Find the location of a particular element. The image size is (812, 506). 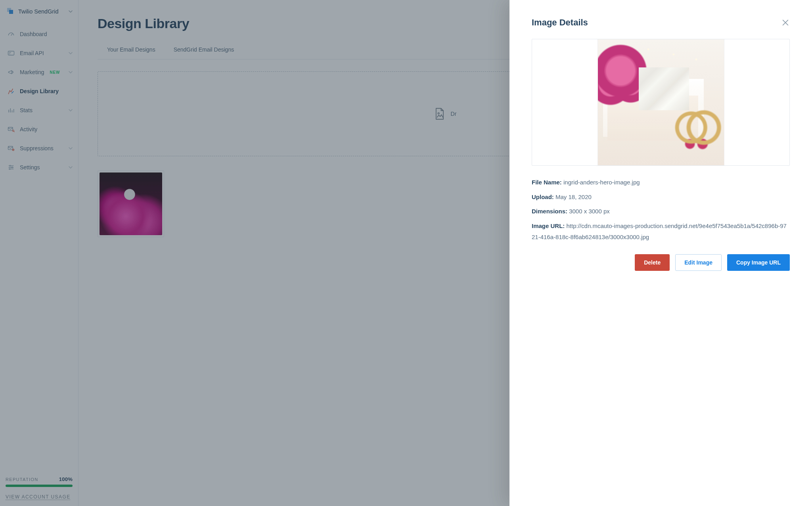

file-name-value: ingrid-anders-hero-image.jpg is located at coordinates (602, 182).